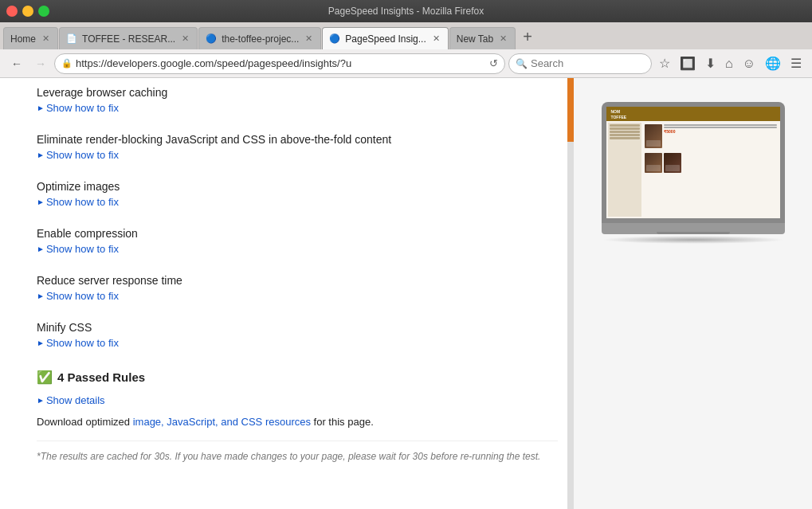  I want to click on laptop-shadow, so click(693, 240).